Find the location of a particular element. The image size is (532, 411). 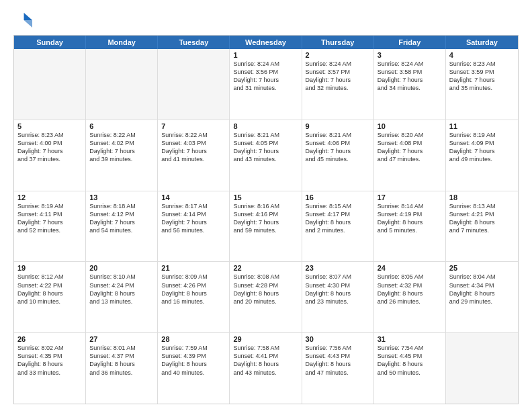

day-number: 26 is located at coordinates (50, 339).